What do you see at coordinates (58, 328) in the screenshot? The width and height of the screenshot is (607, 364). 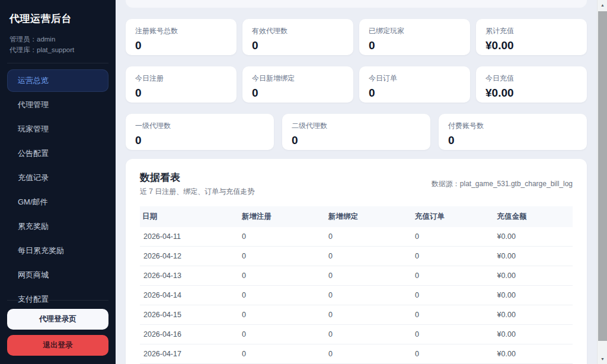 I see `sidebar-footer: 代理登录页 退出登录` at bounding box center [58, 328].